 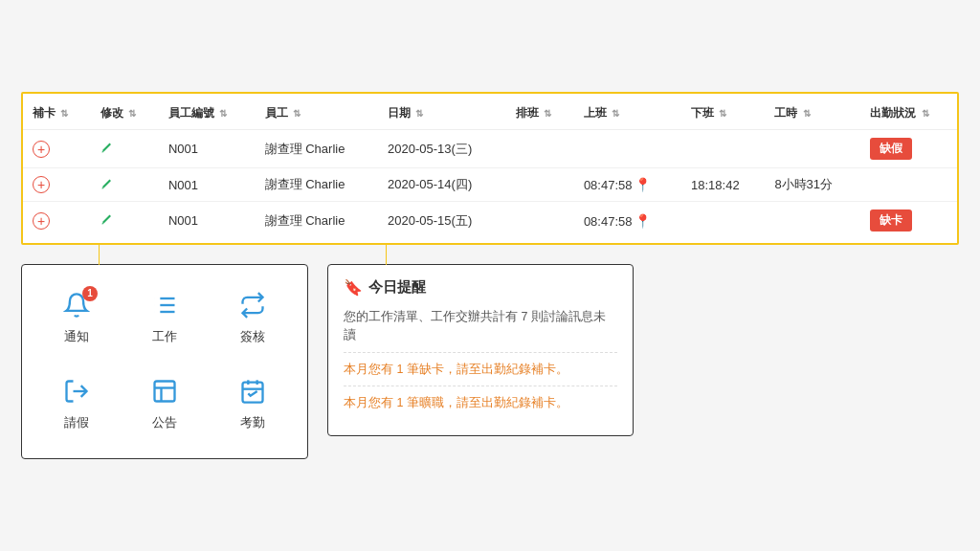 I want to click on work-hours: 8小時31分, so click(x=813, y=186).